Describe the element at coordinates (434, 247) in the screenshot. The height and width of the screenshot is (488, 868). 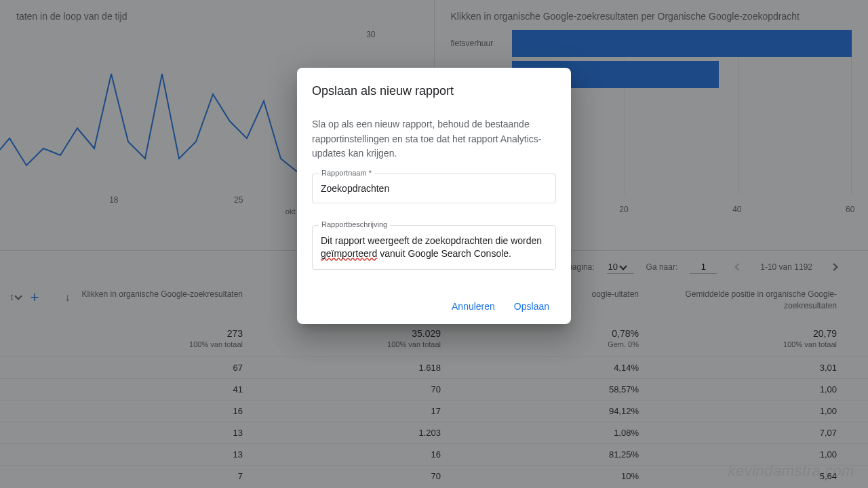
I see `report-description-input: Dit rapport weergeeft de zoekopdrachten …` at that location.